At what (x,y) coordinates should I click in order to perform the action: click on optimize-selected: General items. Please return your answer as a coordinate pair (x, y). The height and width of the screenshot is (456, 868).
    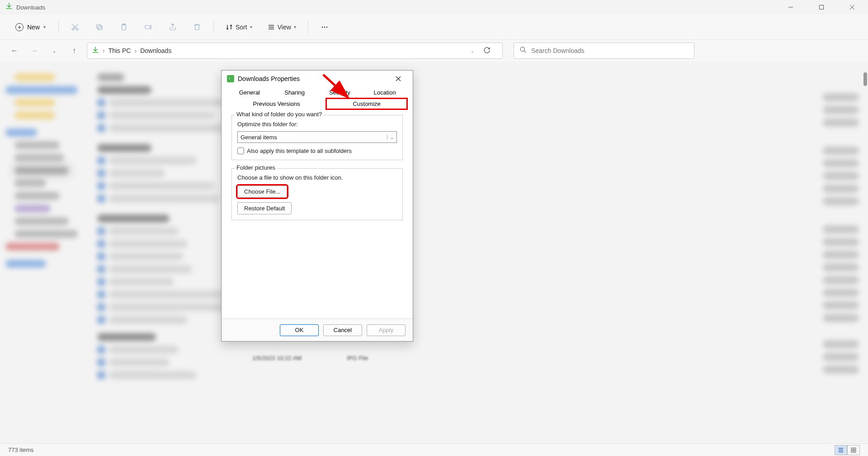
    Looking at the image, I should click on (259, 138).